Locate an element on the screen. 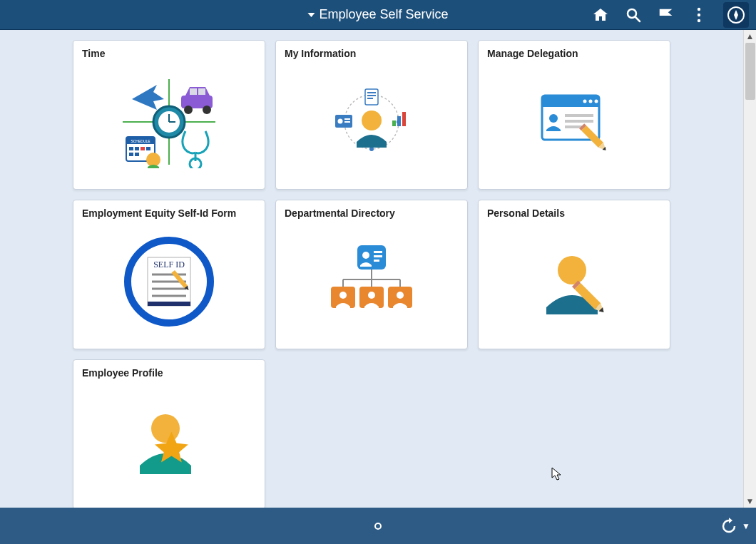 The width and height of the screenshot is (756, 544). home-icon is located at coordinates (601, 15).